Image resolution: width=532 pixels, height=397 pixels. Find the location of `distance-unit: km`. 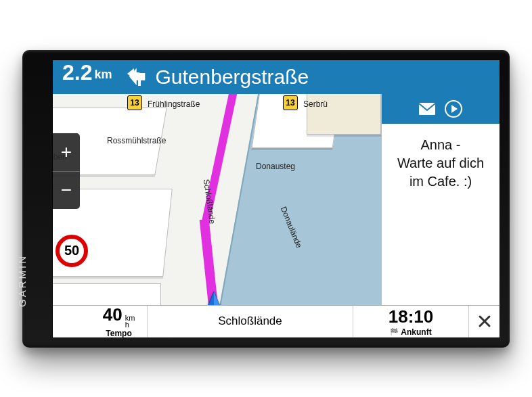

distance-unit: km is located at coordinates (103, 74).